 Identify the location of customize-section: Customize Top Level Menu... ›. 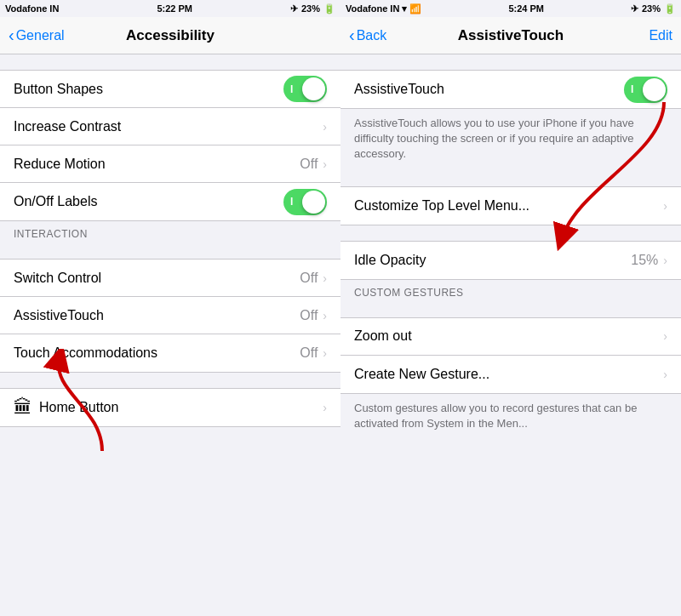
(511, 206).